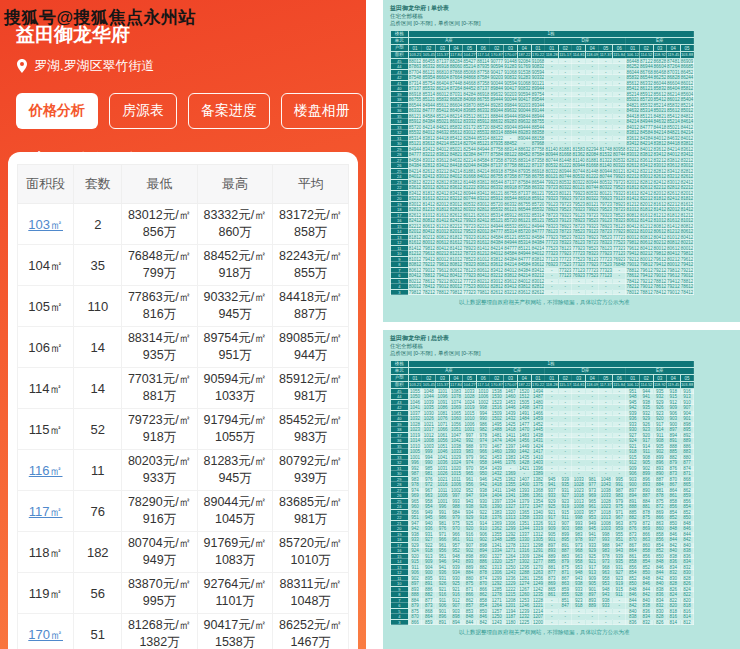  What do you see at coordinates (606, 507) in the screenshot?
I see `price-cell: 1023` at bounding box center [606, 507].